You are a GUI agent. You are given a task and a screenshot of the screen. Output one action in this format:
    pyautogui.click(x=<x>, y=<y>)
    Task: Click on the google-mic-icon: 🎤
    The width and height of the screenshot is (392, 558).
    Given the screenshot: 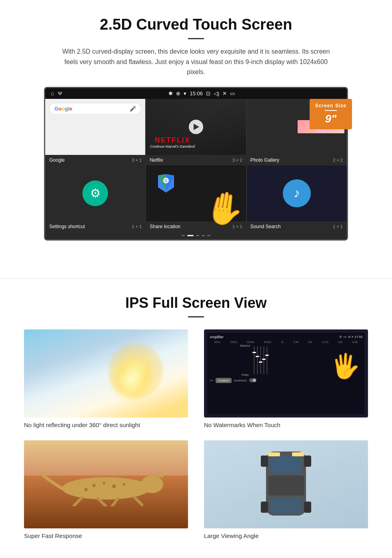 What is the action you would take?
    pyautogui.click(x=133, y=109)
    